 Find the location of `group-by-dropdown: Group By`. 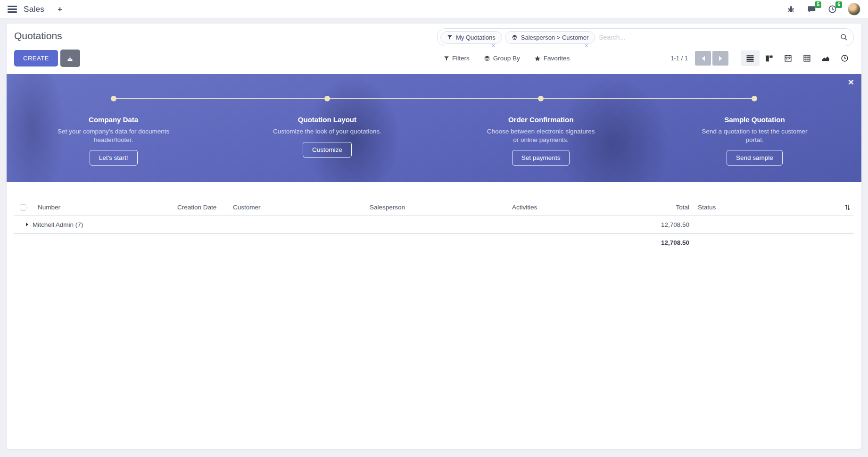

group-by-dropdown: Group By is located at coordinates (502, 58).